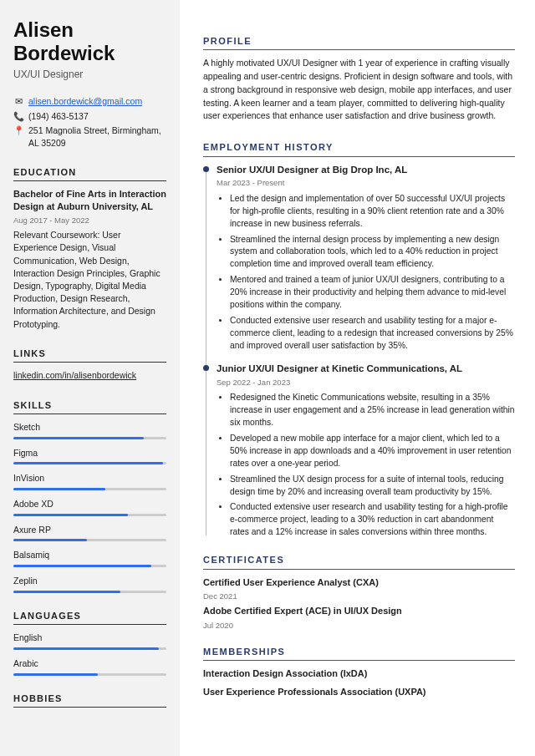 The height and width of the screenshot is (756, 535). What do you see at coordinates (373, 292) in the screenshot?
I see `job-bullet: Mentored and trained a team of junior UX…` at bounding box center [373, 292].